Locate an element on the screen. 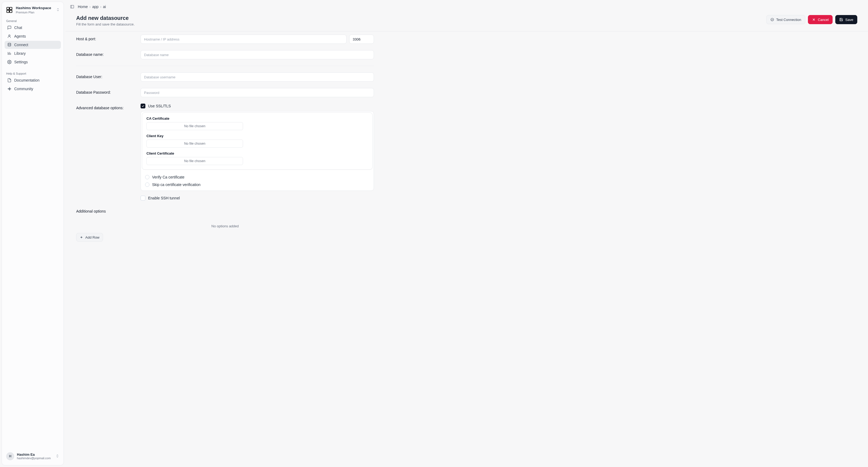 The image size is (868, 467). row-host: Host & port: is located at coordinates (225, 39).